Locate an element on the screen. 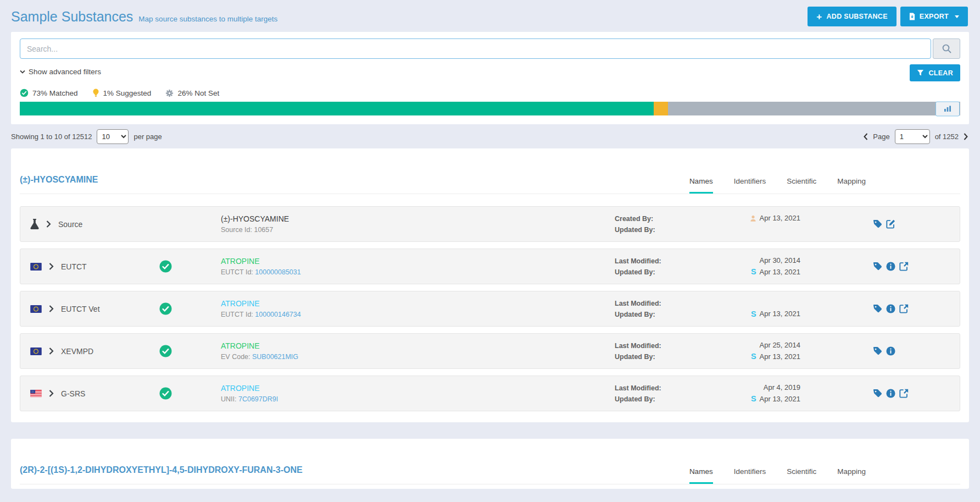 The height and width of the screenshot is (502, 980). chevron-down-icon is located at coordinates (23, 71).